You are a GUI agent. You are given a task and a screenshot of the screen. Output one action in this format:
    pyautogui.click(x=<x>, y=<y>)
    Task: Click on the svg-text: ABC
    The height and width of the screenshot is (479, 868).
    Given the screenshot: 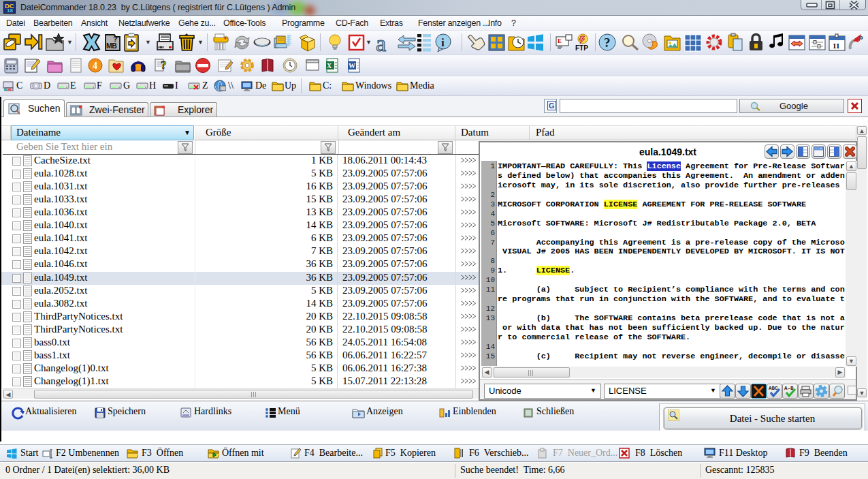 What is the action you would take?
    pyautogui.click(x=773, y=388)
    